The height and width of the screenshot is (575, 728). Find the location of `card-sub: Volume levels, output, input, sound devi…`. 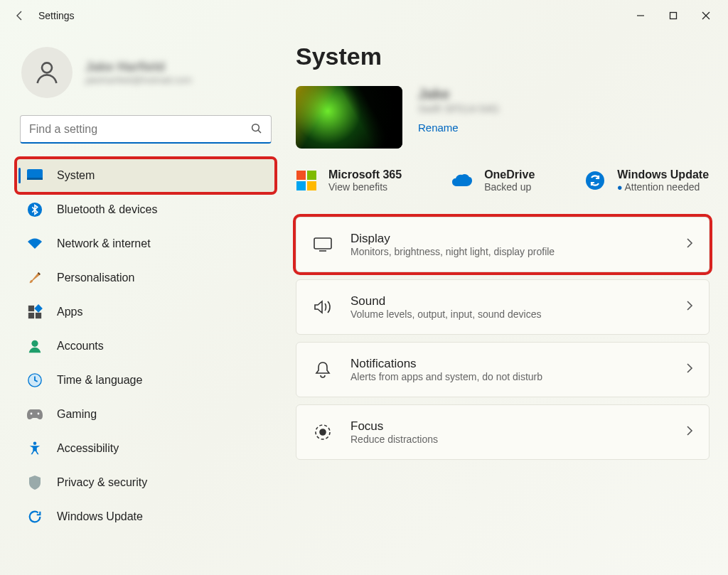

card-sub: Volume levels, output, input, sound devi… is located at coordinates (510, 314).